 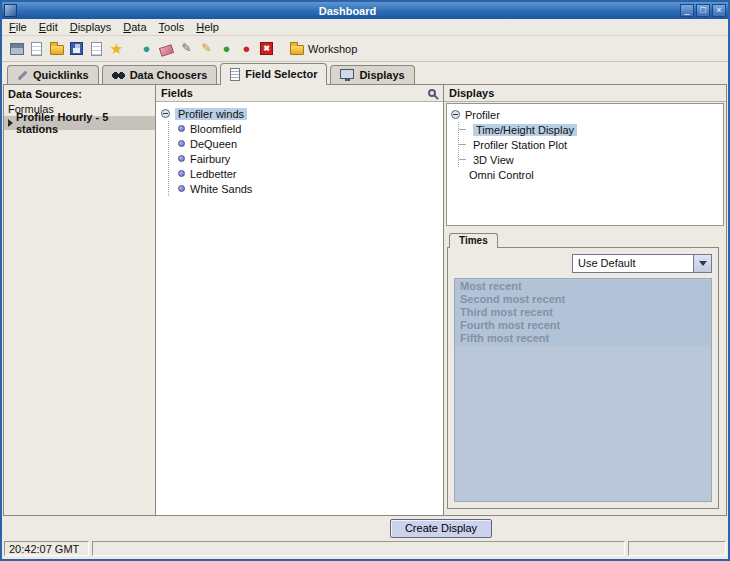 What do you see at coordinates (474, 240) in the screenshot?
I see `tab-times: Times` at bounding box center [474, 240].